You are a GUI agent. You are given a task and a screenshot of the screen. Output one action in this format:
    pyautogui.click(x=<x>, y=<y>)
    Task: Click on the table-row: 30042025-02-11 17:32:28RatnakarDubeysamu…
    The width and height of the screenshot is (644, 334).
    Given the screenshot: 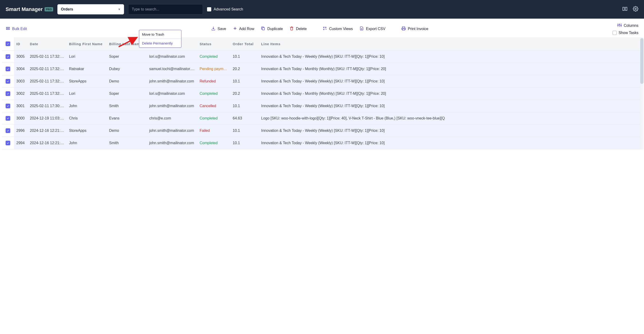 What is the action you would take?
    pyautogui.click(x=322, y=69)
    